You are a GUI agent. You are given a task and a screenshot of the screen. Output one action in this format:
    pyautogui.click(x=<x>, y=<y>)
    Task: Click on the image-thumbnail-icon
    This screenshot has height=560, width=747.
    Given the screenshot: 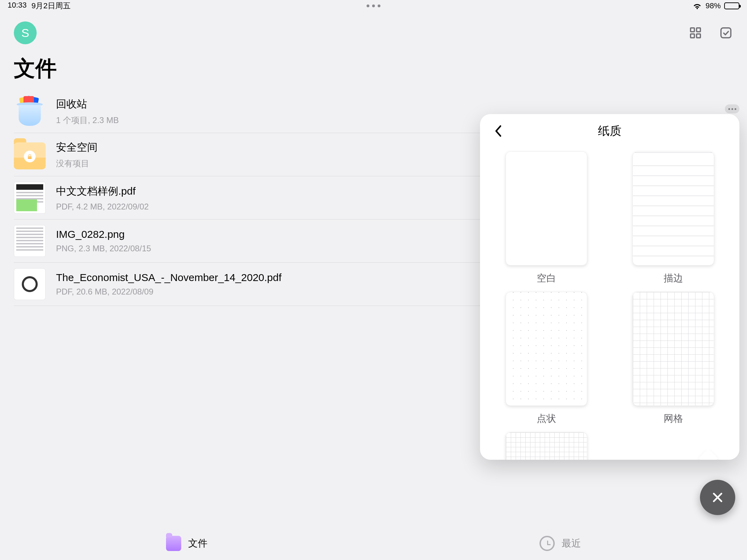 What is the action you would take?
    pyautogui.click(x=30, y=241)
    